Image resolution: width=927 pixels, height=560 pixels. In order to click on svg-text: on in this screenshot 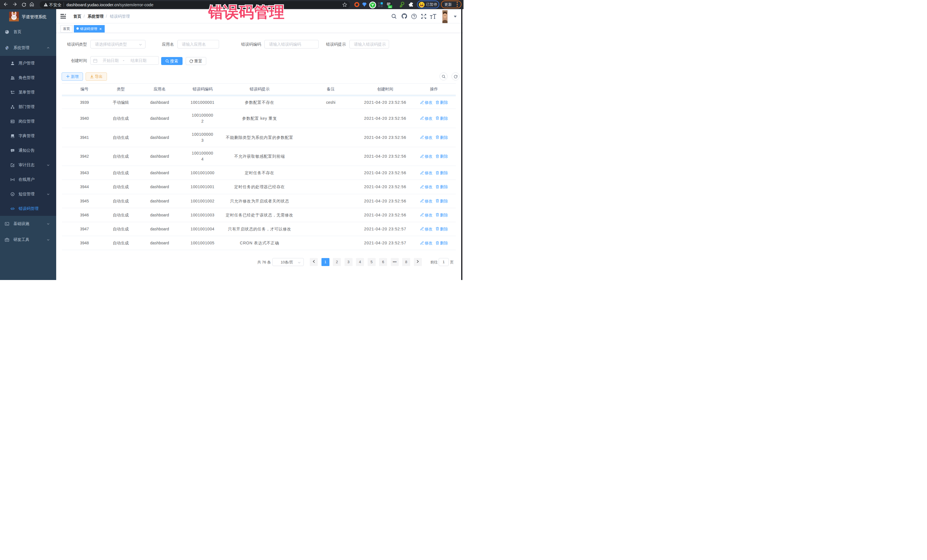, I will do `click(390, 7)`.